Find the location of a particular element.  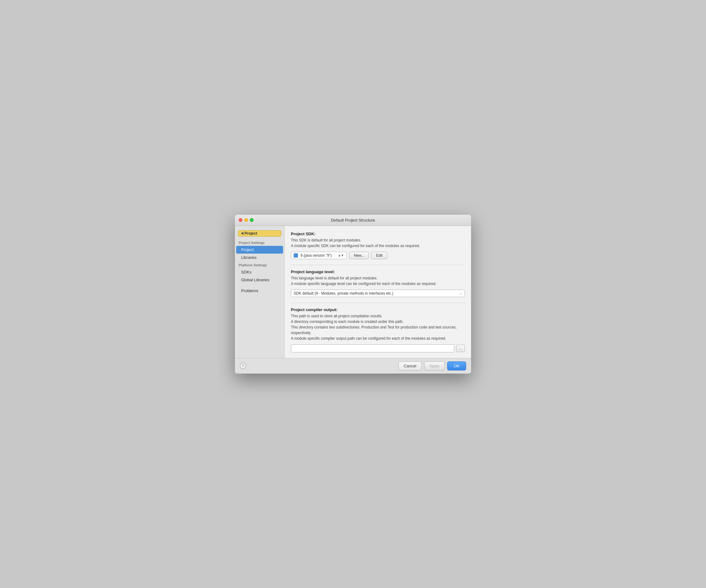

back-button: ◀ Project is located at coordinates (260, 233).